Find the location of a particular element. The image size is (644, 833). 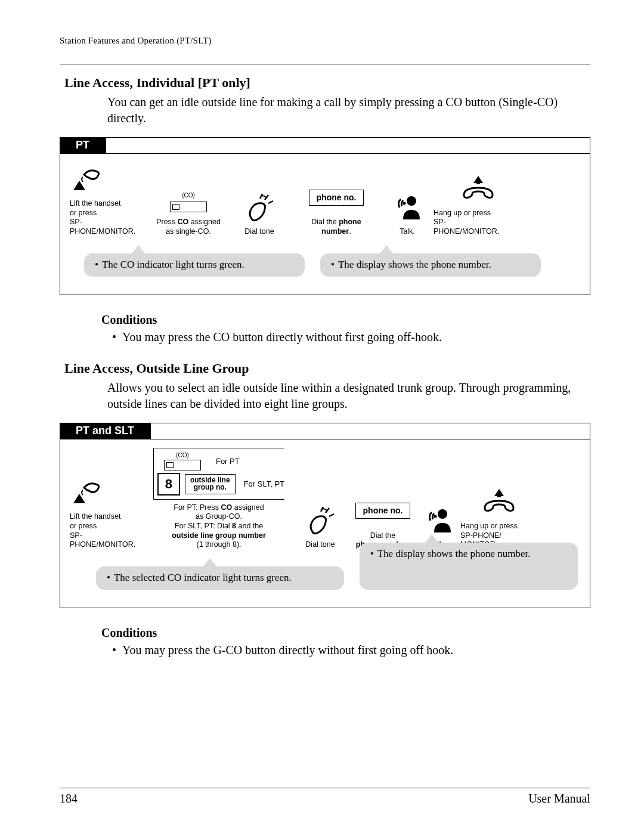

conditions-heading-1: Conditions is located at coordinates (346, 320).